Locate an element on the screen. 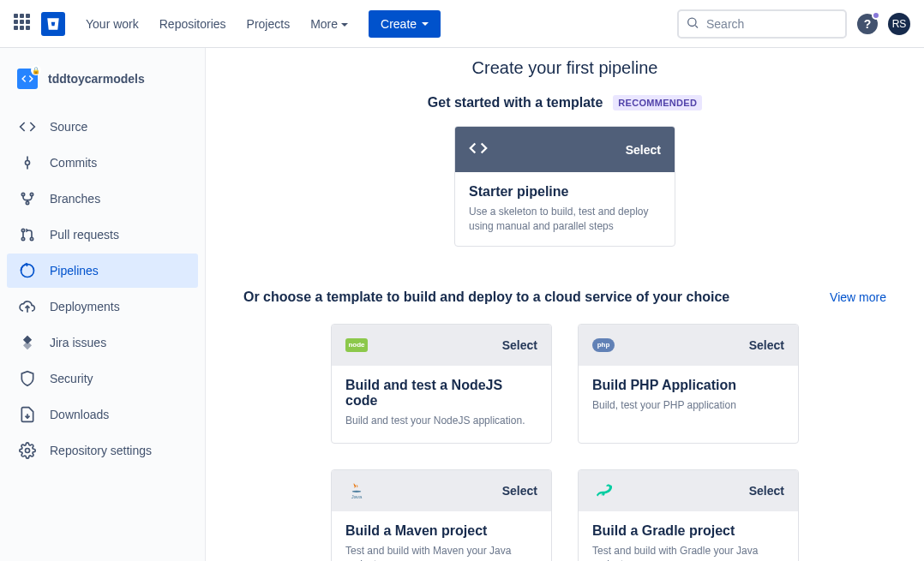 This screenshot has width=924, height=561. nav-projects: Projects is located at coordinates (269, 24).